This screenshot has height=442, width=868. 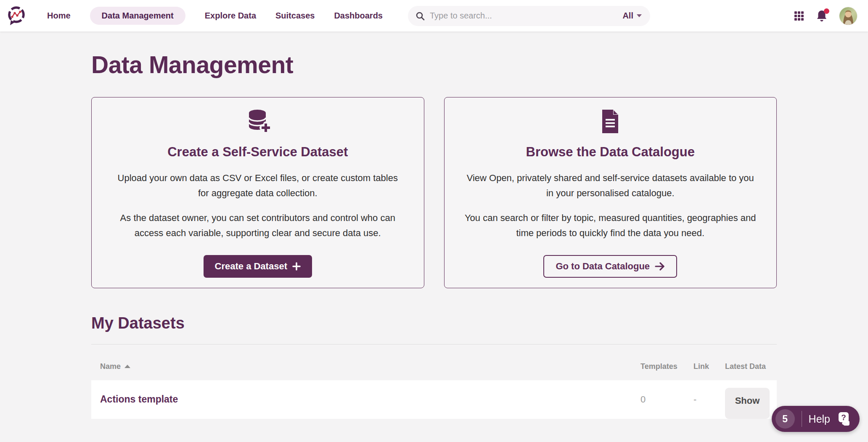 What do you see at coordinates (251, 266) in the screenshot?
I see `create-dataset-button-label: Create a Dataset` at bounding box center [251, 266].